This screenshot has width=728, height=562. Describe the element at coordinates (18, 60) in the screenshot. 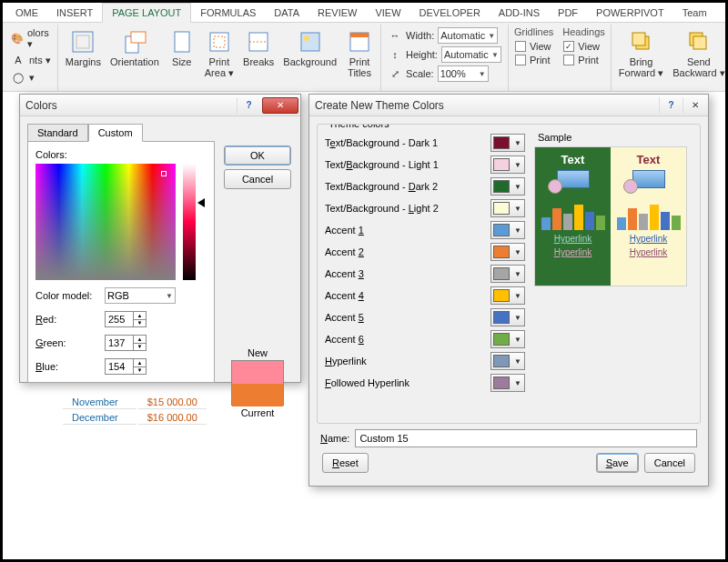

I see `font-icon: A` at that location.